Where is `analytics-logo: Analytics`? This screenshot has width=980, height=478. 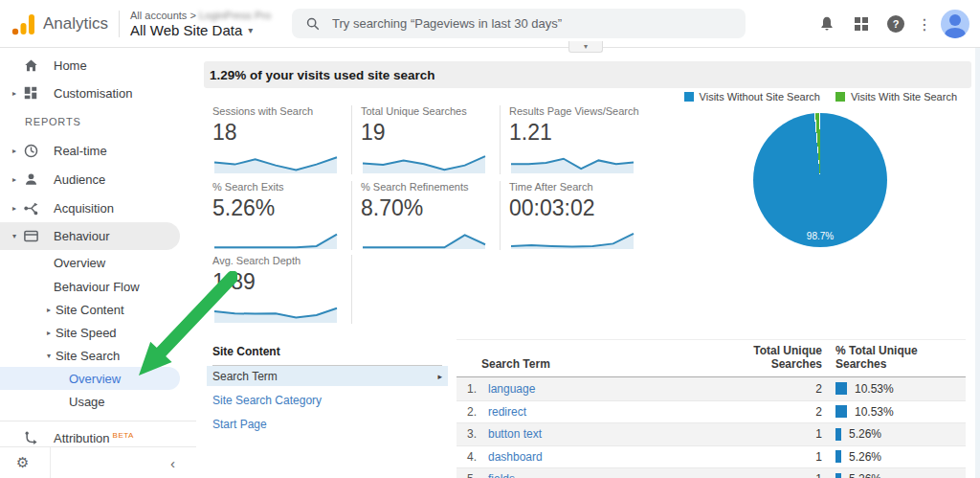
analytics-logo: Analytics is located at coordinates (54, 24).